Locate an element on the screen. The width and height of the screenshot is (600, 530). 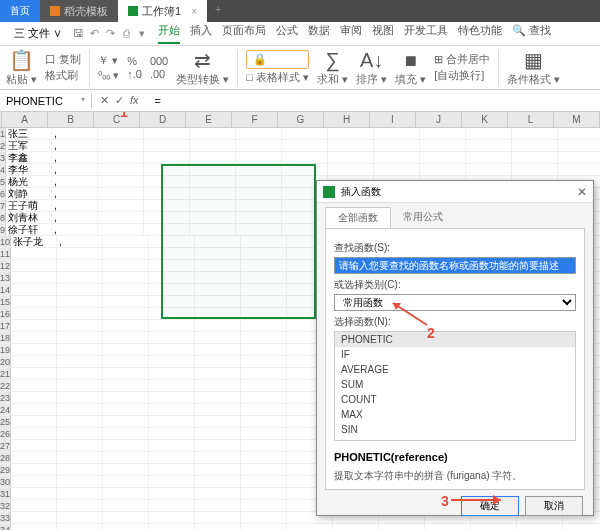
cell: 王军 is located at coordinates (29, 146).